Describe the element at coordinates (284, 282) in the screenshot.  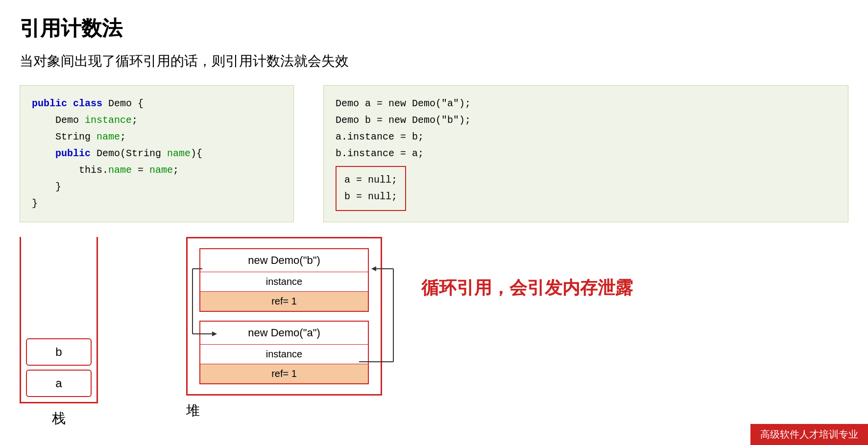
I see `heap-object-b-instance: instance` at that location.